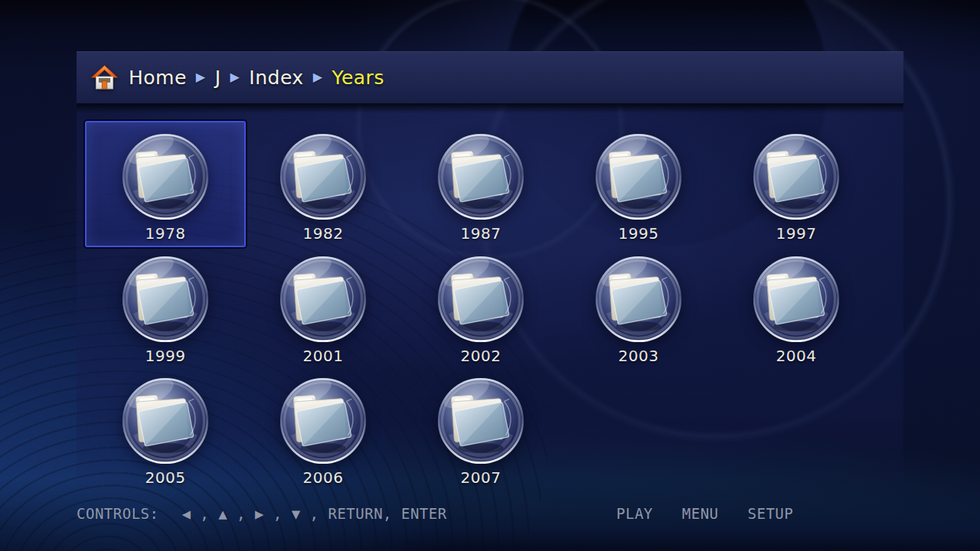  What do you see at coordinates (165, 184) in the screenshot?
I see `year-item-1978: 1978` at bounding box center [165, 184].